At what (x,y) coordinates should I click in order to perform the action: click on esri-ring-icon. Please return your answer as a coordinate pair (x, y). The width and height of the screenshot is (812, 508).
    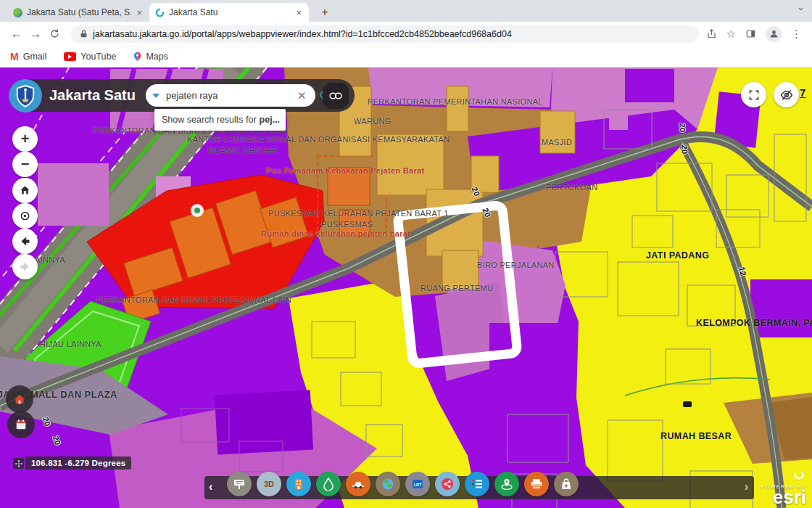
    Looking at the image, I should click on (799, 475).